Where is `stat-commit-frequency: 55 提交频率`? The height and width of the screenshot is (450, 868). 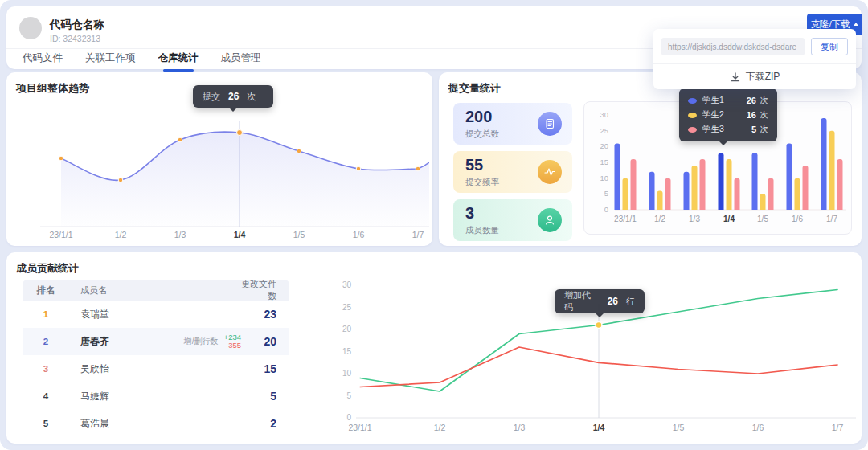
stat-commit-frequency: 55 提交频率 is located at coordinates (513, 172).